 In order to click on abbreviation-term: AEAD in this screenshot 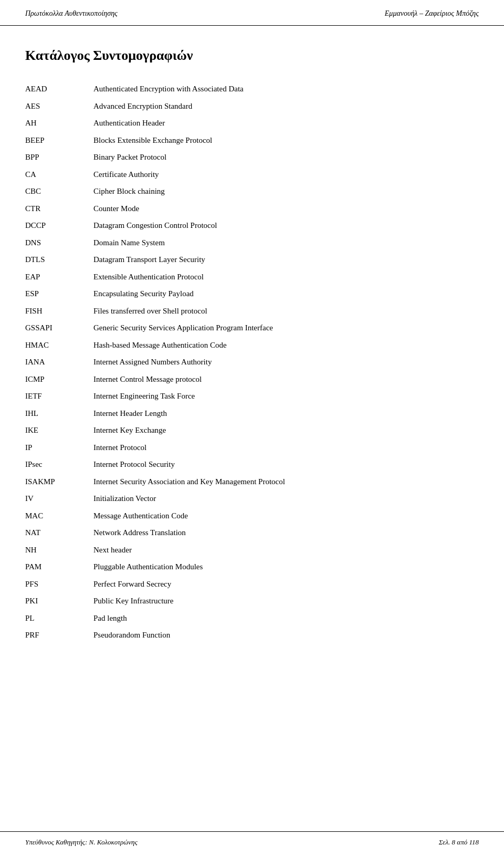, I will do `click(59, 89)`.